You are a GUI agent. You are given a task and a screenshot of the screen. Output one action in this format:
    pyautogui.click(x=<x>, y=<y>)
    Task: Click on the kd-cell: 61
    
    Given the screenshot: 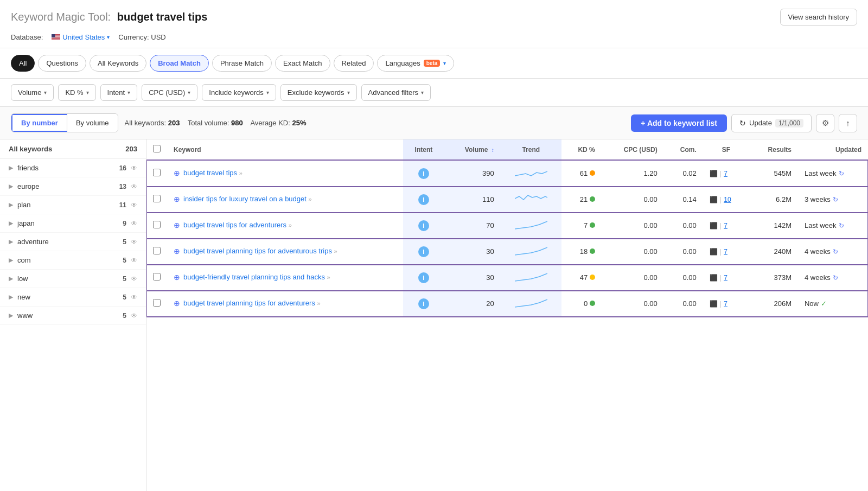 What is the action you would take?
    pyautogui.click(x=582, y=174)
    